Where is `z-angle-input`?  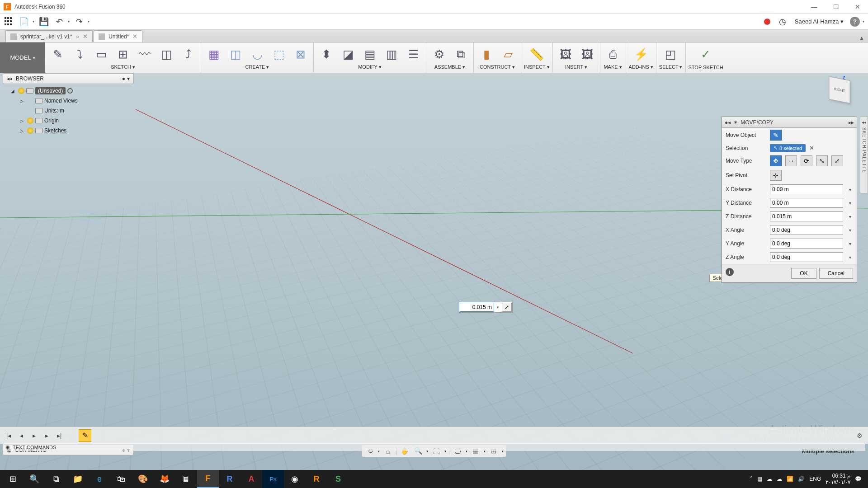 z-angle-input is located at coordinates (807, 257).